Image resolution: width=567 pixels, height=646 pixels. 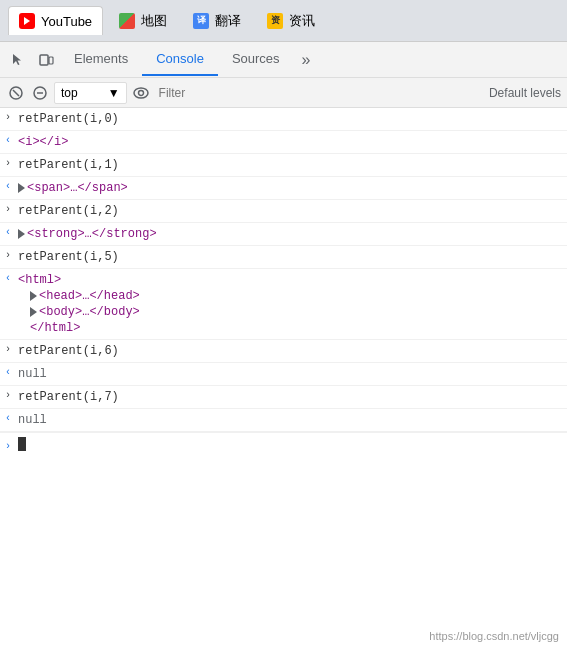 I want to click on map-icon, so click(x=127, y=21).